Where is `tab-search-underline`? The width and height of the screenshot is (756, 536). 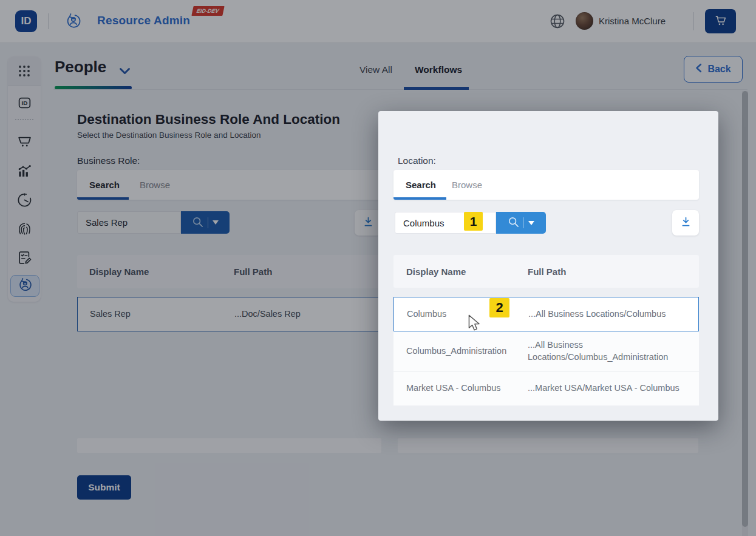
tab-search-underline is located at coordinates (420, 198).